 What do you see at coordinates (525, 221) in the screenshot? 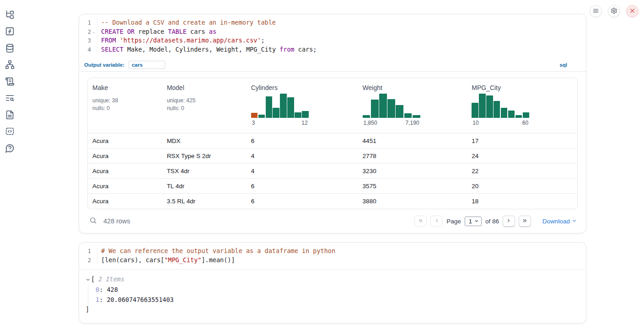
I see `last-page-button` at bounding box center [525, 221].